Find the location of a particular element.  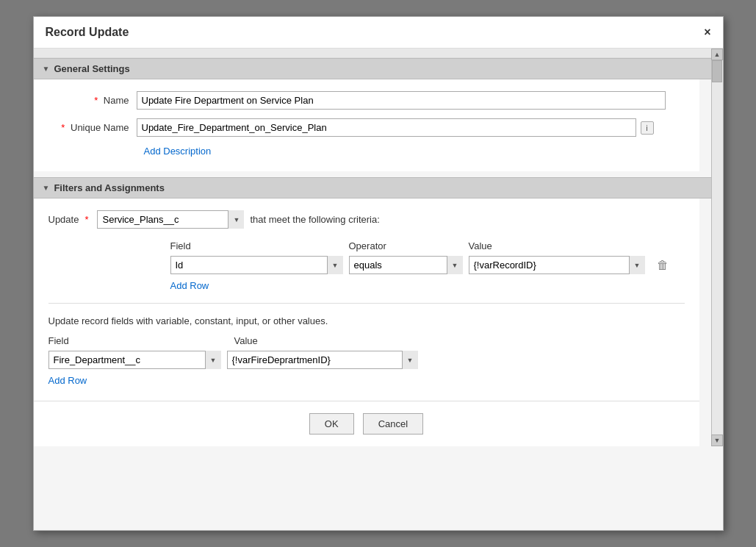

assignment-value-select: {!varFireDeprartmenID} is located at coordinates (323, 360).